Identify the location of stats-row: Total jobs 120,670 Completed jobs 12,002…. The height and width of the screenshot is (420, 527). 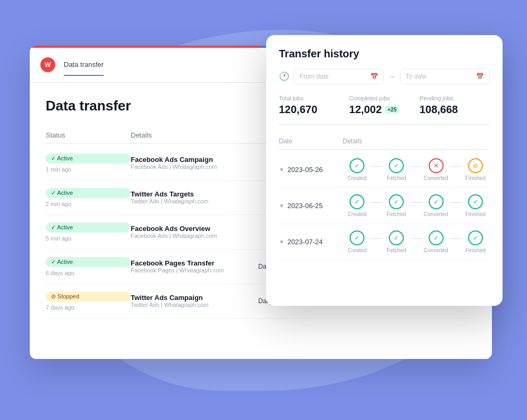
(385, 110).